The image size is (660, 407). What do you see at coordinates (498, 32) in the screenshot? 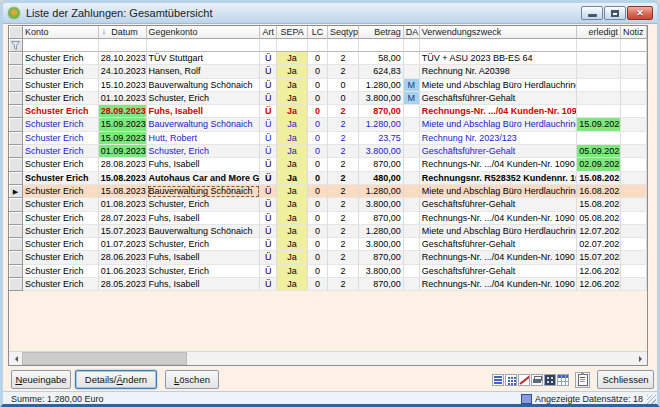
I see `header-zweck: Verwendungszweck` at bounding box center [498, 32].